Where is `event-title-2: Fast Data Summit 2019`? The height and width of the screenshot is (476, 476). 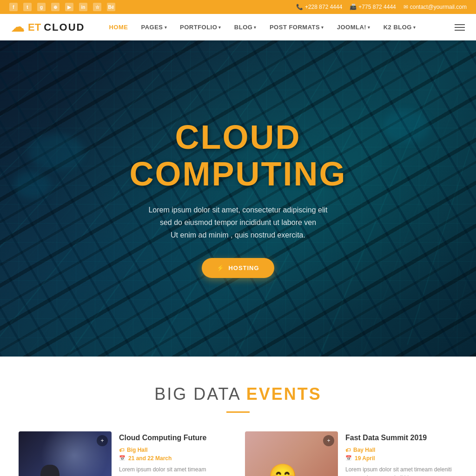
event-title-2: Fast Data Summit 2019 is located at coordinates (402, 438).